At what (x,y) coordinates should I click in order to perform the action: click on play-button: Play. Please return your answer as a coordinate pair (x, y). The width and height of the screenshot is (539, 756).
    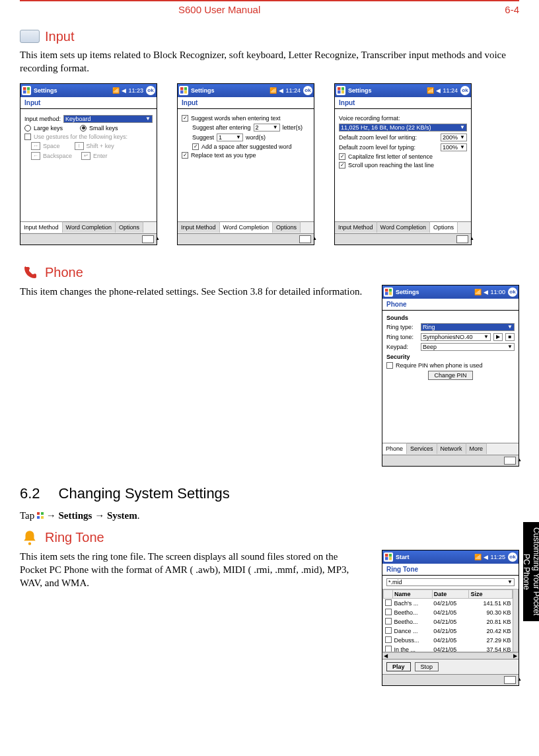
    Looking at the image, I should click on (399, 667).